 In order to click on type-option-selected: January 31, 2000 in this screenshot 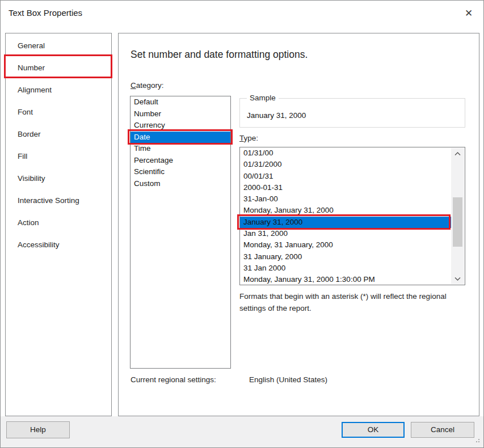, I will do `click(346, 222)`.